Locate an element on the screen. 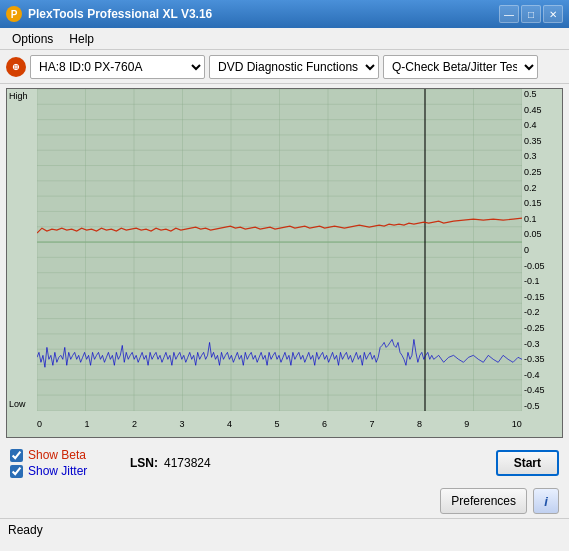 The height and width of the screenshot is (551, 569). test-select: Q-Check Beta/Jitter Test is located at coordinates (460, 67).